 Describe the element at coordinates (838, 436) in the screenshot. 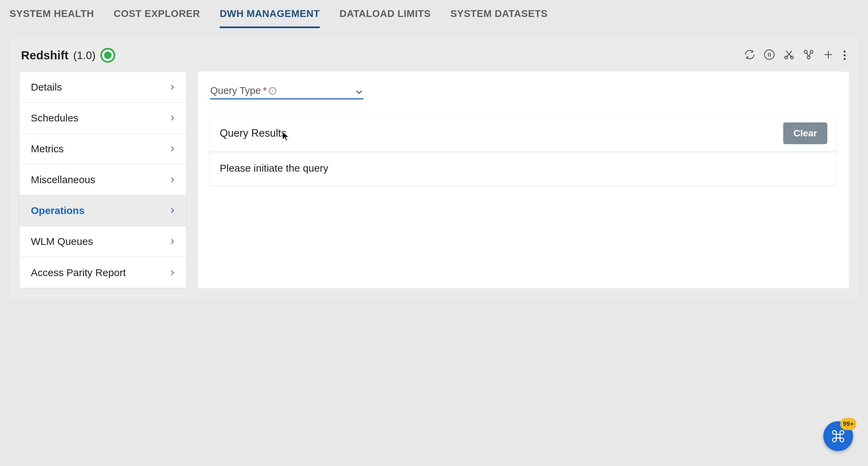

I see `command-fab: 99+` at that location.